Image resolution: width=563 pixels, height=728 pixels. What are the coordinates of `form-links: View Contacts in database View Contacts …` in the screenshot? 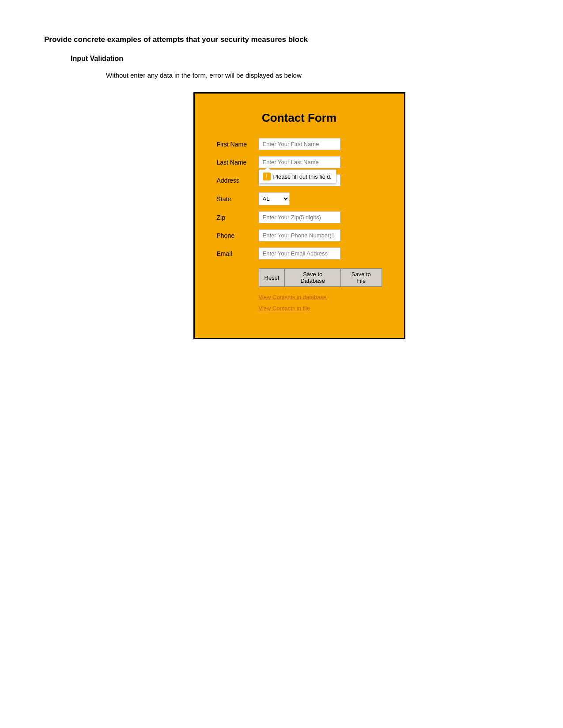 It's located at (321, 303).